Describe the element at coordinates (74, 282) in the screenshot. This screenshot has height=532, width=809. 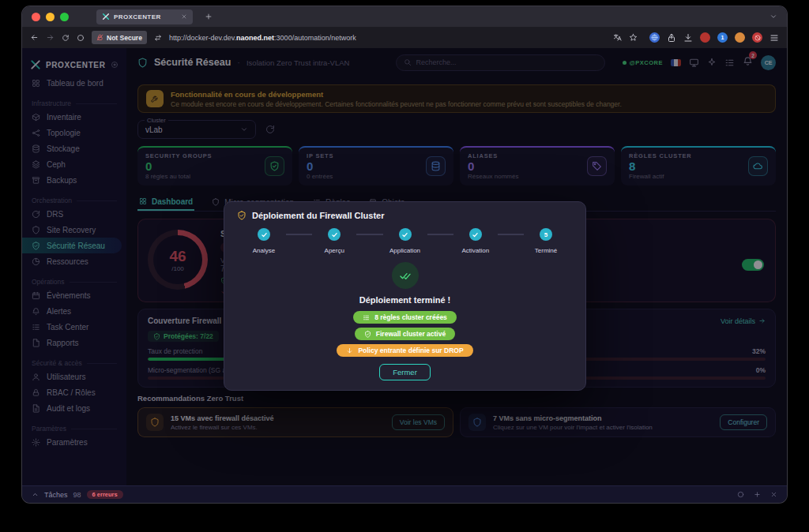
I see `section-operations: Opérations` at that location.